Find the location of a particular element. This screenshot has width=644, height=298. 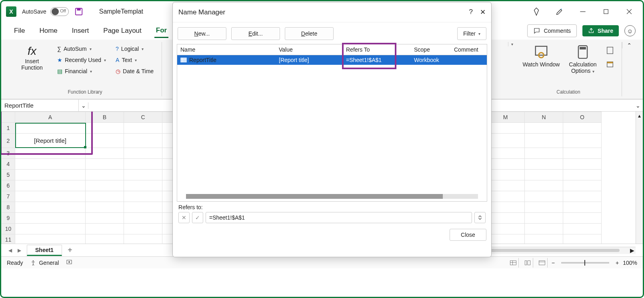

calc-sheet-icon is located at coordinates (610, 65).